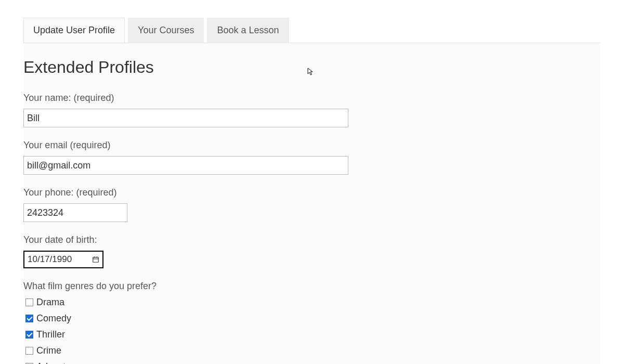 The height and width of the screenshot is (364, 624). What do you see at coordinates (313, 363) in the screenshot?
I see `checkbox-row-adventure: Adventure` at bounding box center [313, 363].